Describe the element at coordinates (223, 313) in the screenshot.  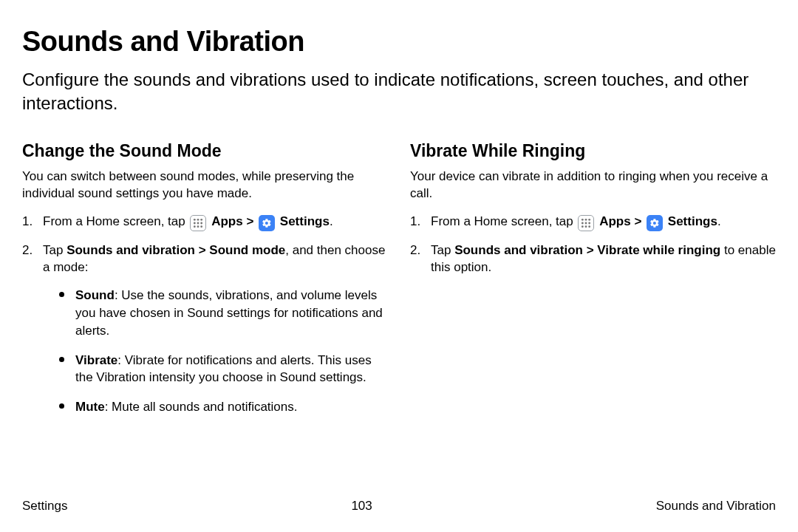
I see `list-item: Sound: Use the sounds, vibrations, and v…` at that location.